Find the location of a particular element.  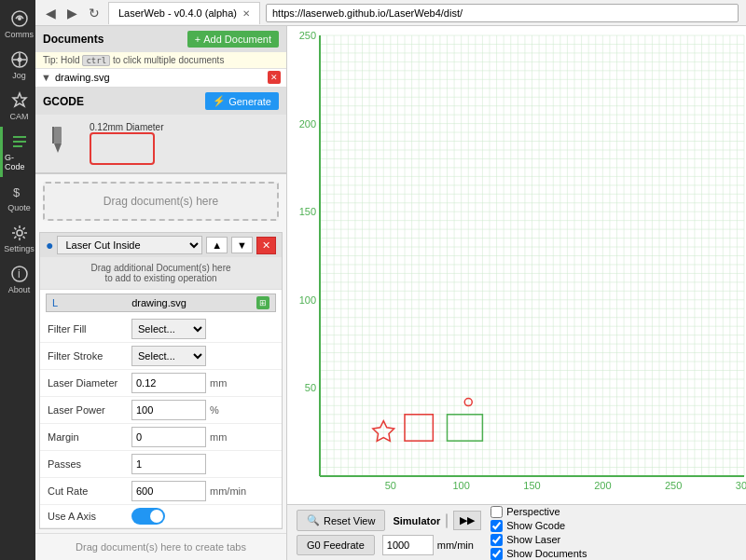

file-badge-action-icon: ⊞ is located at coordinates (263, 303).